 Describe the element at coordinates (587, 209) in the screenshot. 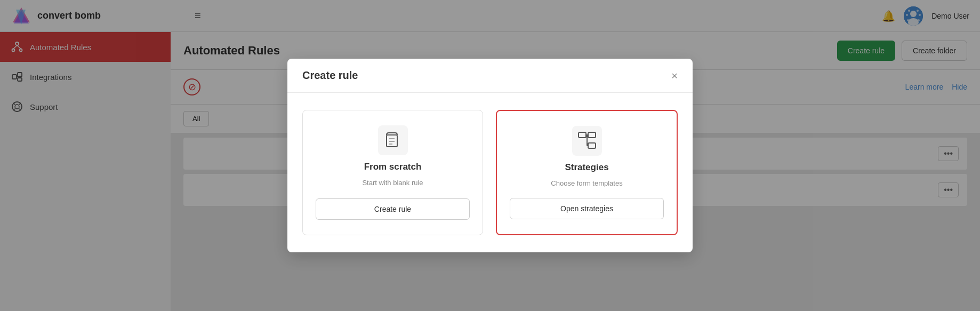

I see `open-strategies-button: Open strategies` at that location.